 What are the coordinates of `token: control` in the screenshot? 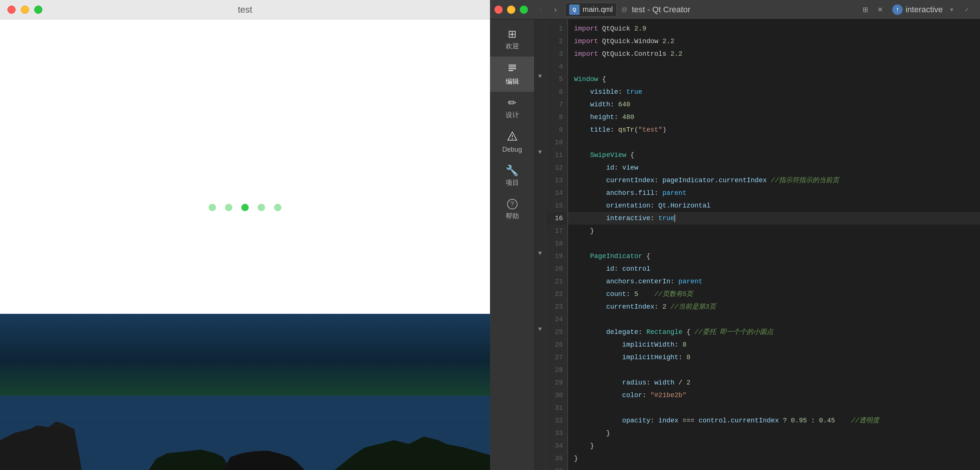 It's located at (636, 269).